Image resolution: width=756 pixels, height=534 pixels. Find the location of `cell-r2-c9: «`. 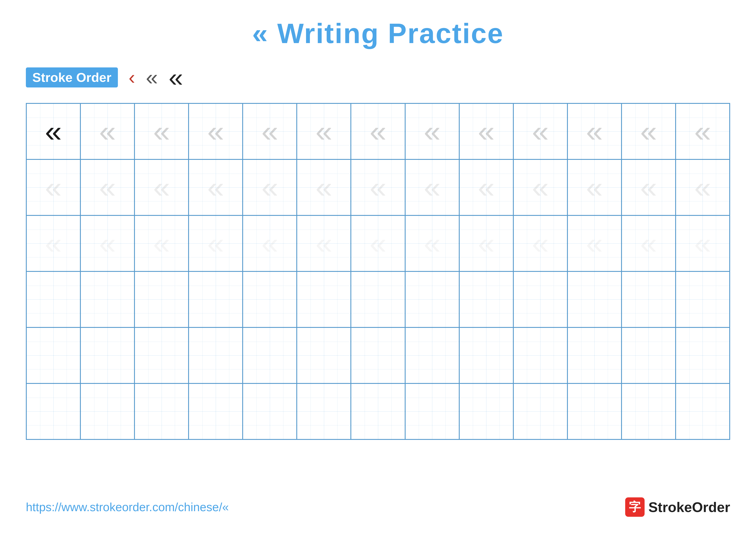

cell-r2-c9: « is located at coordinates (486, 188).